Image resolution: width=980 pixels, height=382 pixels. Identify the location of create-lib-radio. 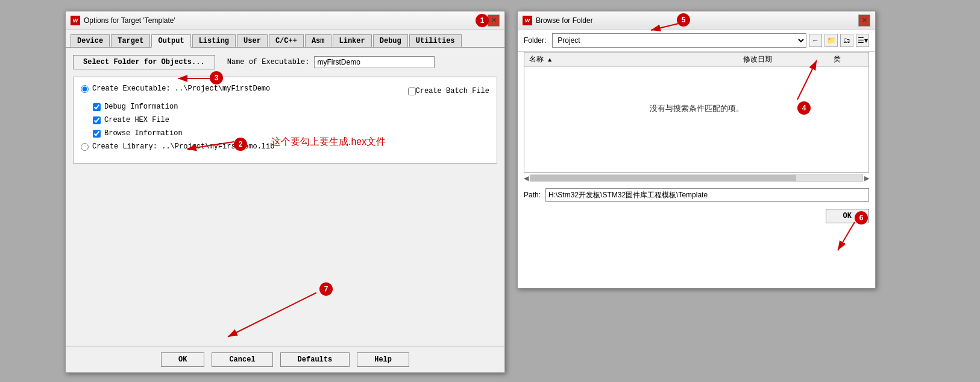
(84, 147).